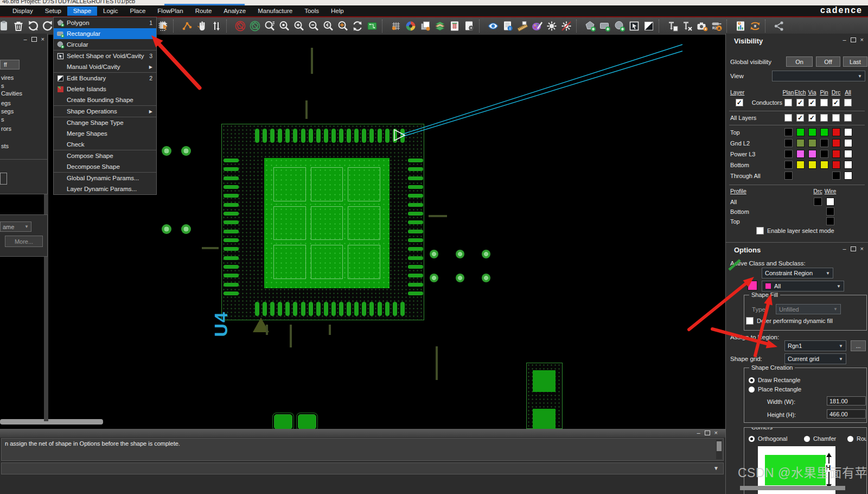  I want to click on share-icon, so click(779, 26).